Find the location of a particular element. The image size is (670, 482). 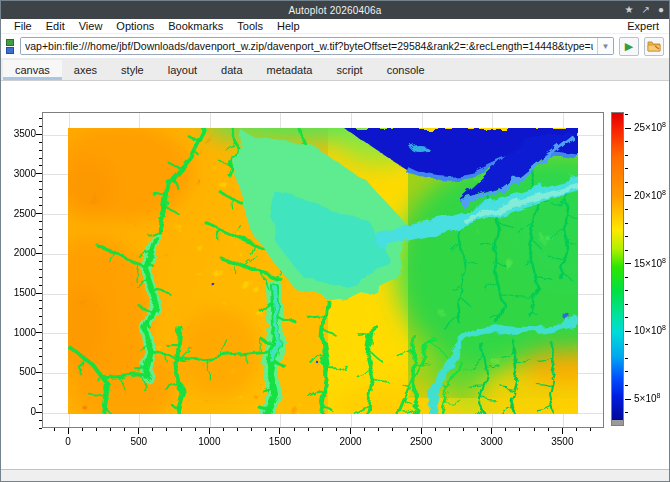

river-island is located at coordinates (420, 149).